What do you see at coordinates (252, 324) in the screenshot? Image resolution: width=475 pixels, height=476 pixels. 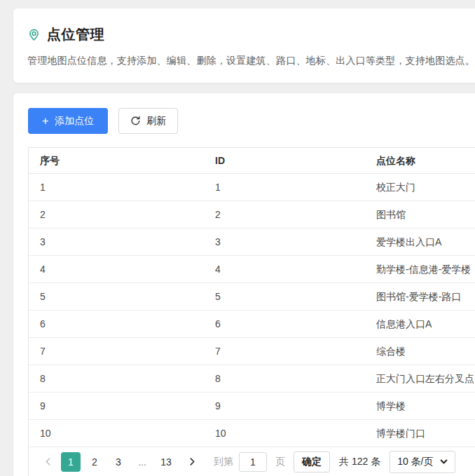 I see `table-row: 66信息港入口A` at bounding box center [252, 324].